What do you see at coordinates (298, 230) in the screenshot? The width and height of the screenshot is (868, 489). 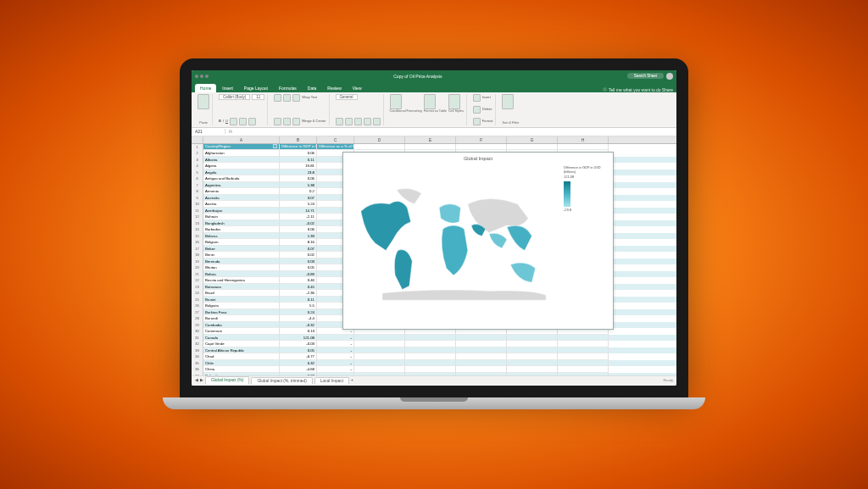 I see `data-cell: 0.06` at bounding box center [298, 230].